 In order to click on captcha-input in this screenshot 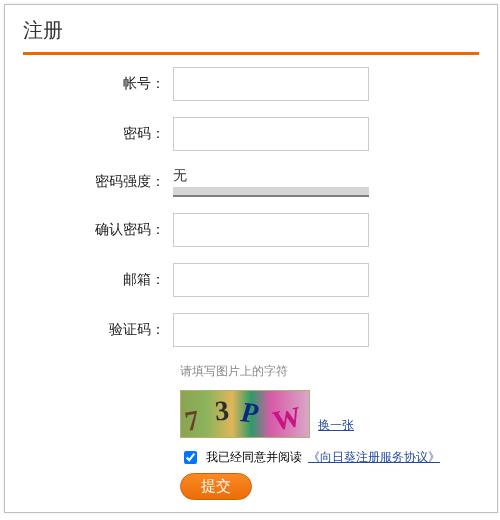, I will do `click(271, 330)`.